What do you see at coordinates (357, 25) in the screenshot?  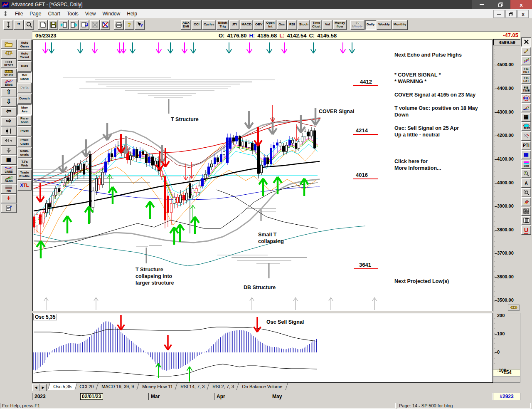 I see `timeframe-button-60-minute: 60 Minute` at bounding box center [357, 25].